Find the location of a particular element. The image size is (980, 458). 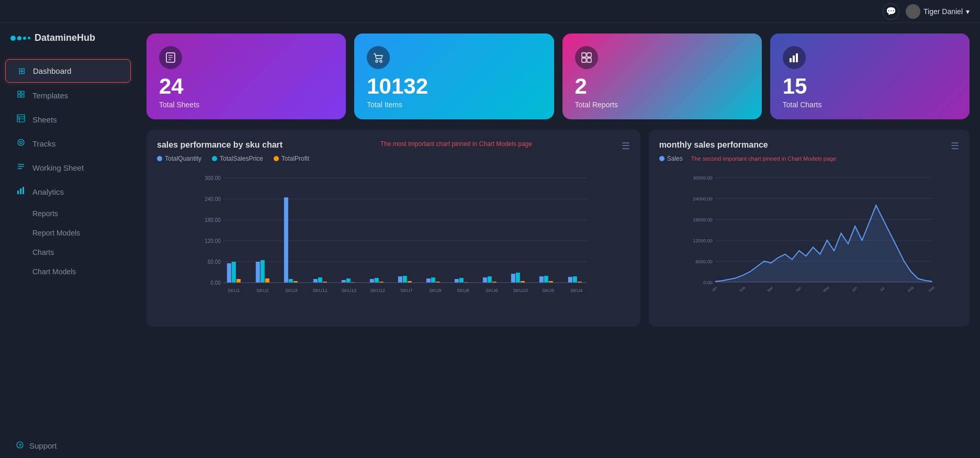

sidebar-label-dashboard: Dashboard is located at coordinates (52, 71).